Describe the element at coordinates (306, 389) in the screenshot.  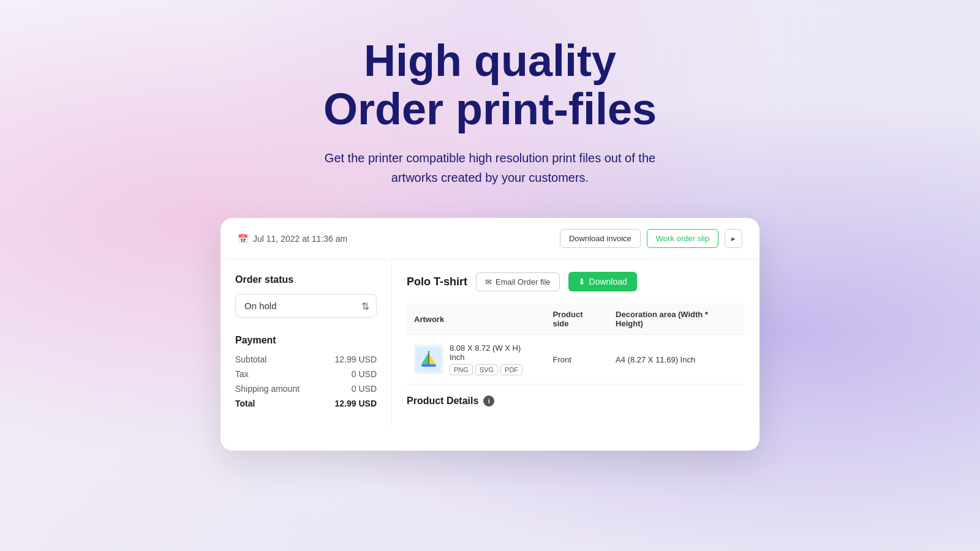
I see `shipping-row: Shipping amount 0 USD` at that location.